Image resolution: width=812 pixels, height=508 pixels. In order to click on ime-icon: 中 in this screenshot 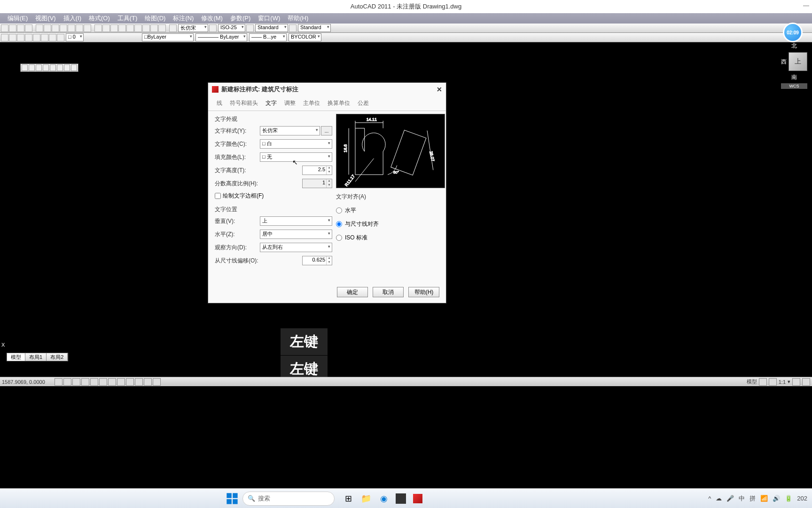, I will do `click(742, 499)`.